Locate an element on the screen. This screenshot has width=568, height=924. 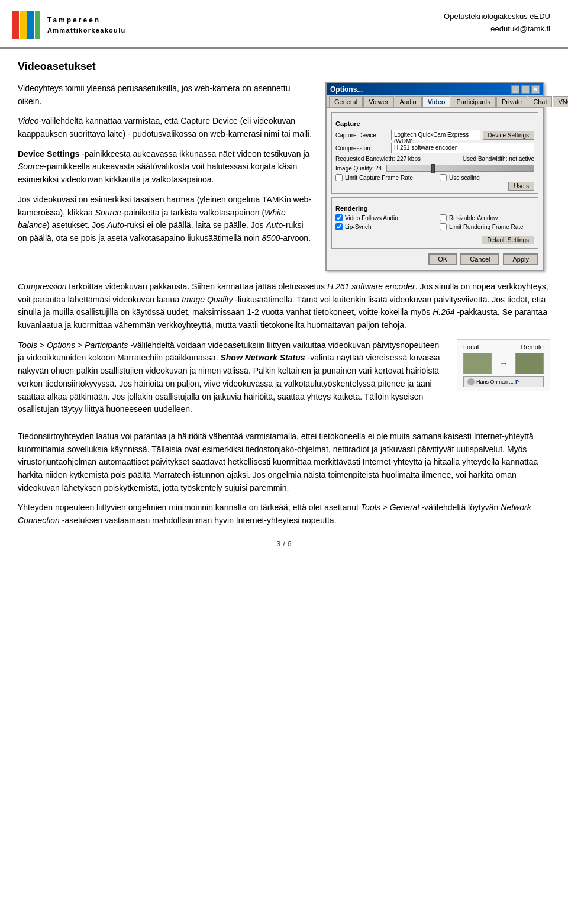
rendering-checkboxes: Video Follows Audio Lip-Synch is located at coordinates (435, 223).